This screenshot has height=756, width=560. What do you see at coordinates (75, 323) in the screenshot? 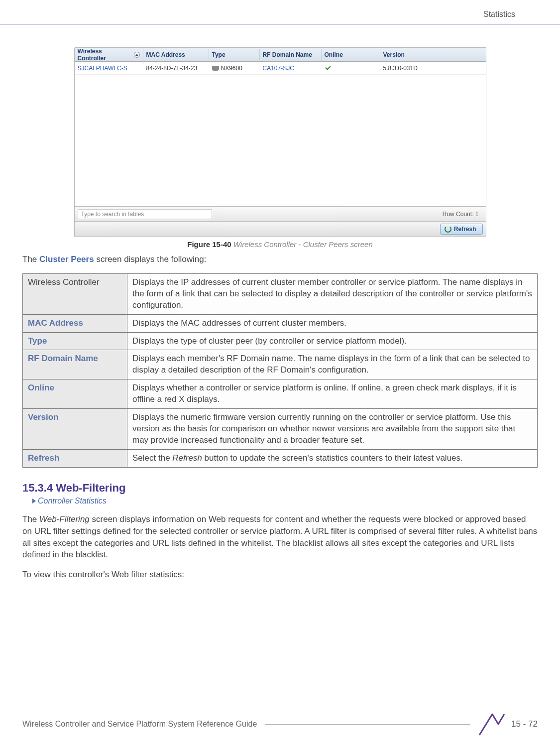
I see `desc-label: MAC Address` at bounding box center [75, 323].